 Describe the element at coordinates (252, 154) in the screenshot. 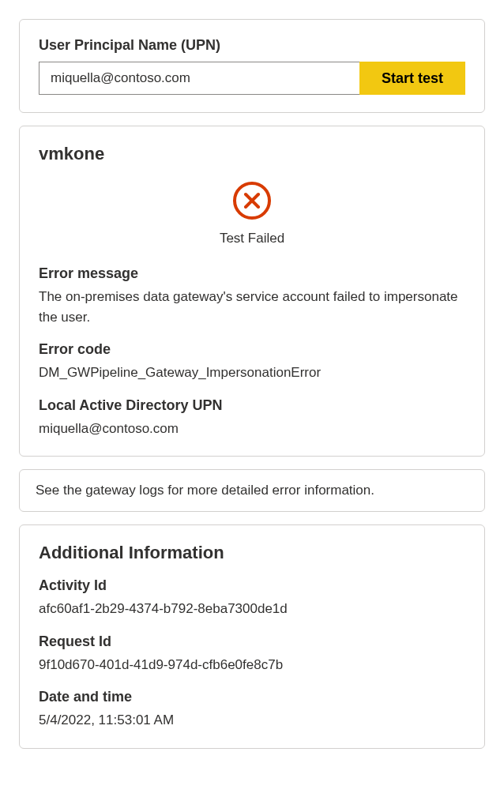

I see `gateway-name: vmkone` at that location.